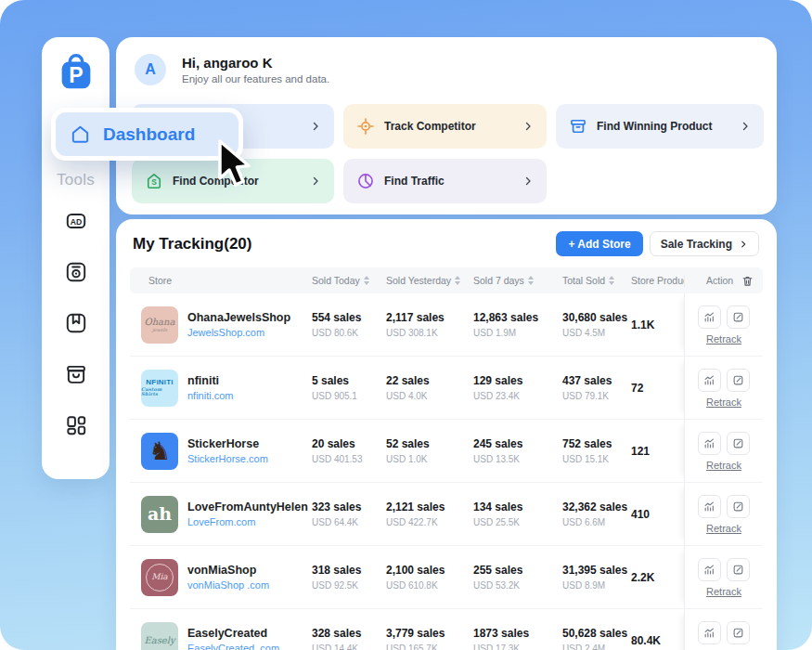 The height and width of the screenshot is (650, 812). What do you see at coordinates (76, 221) in the screenshot?
I see `sidebar-item-ad-icon: AD` at bounding box center [76, 221].